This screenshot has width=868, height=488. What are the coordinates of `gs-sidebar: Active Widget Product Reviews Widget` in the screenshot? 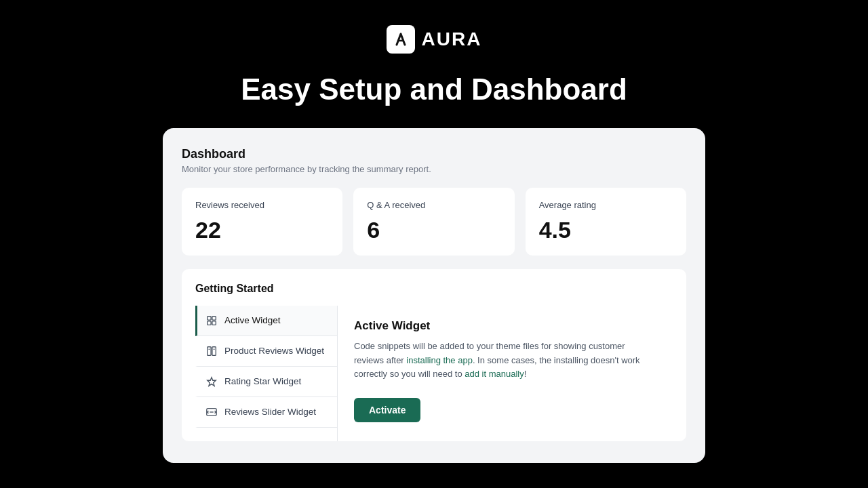 It's located at (267, 373).